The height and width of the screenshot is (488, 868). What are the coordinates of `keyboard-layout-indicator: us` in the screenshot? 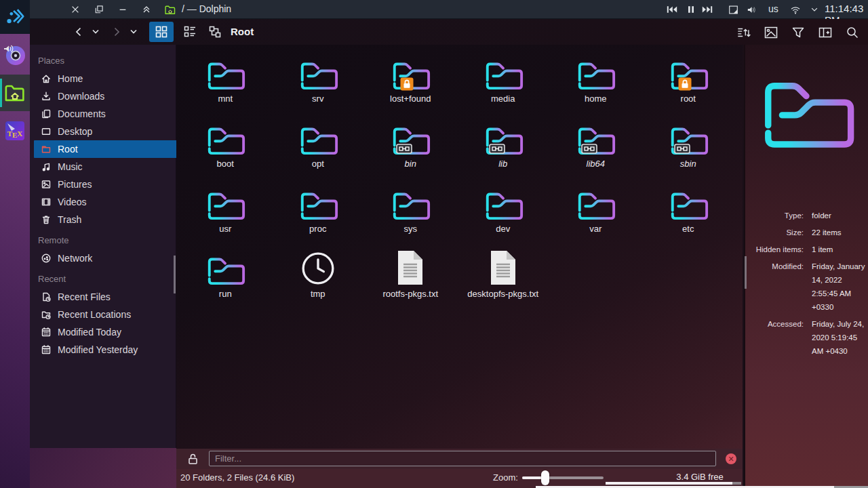 It's located at (773, 9).